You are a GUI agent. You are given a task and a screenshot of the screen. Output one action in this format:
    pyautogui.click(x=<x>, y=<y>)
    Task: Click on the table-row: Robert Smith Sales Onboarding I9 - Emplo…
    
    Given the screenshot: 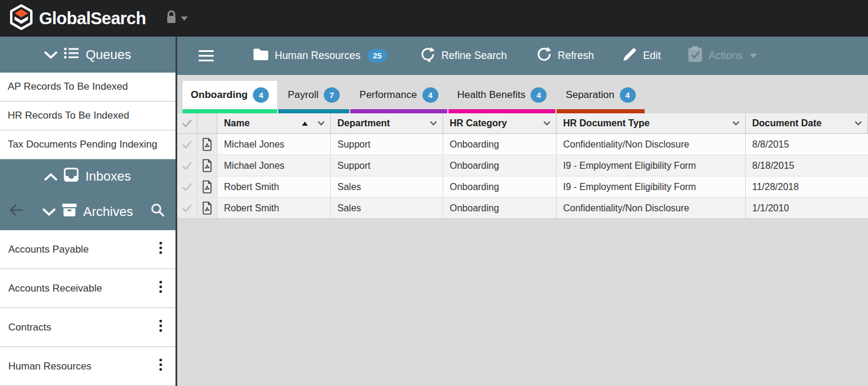 What is the action you would take?
    pyautogui.click(x=522, y=187)
    